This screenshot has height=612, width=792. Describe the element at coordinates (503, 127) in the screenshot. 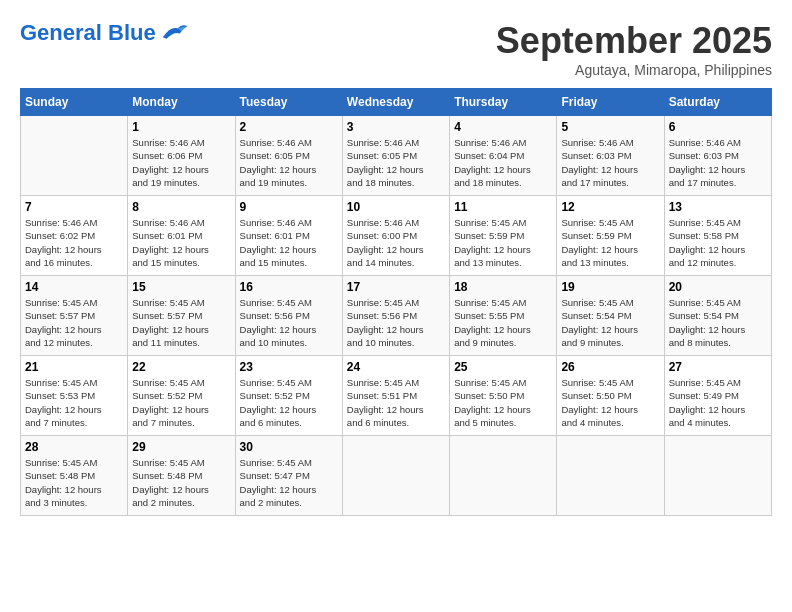

I see `day-number: 4` at that location.